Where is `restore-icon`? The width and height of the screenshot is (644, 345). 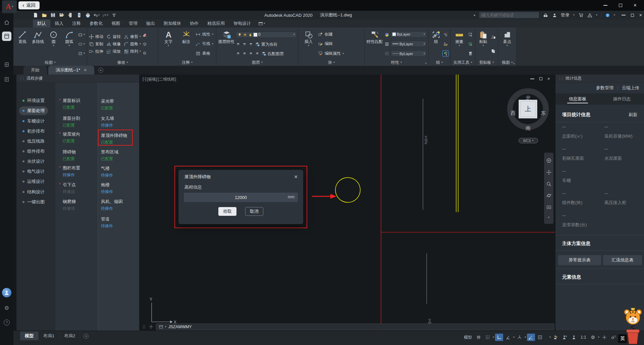
restore-icon is located at coordinates (541, 79).